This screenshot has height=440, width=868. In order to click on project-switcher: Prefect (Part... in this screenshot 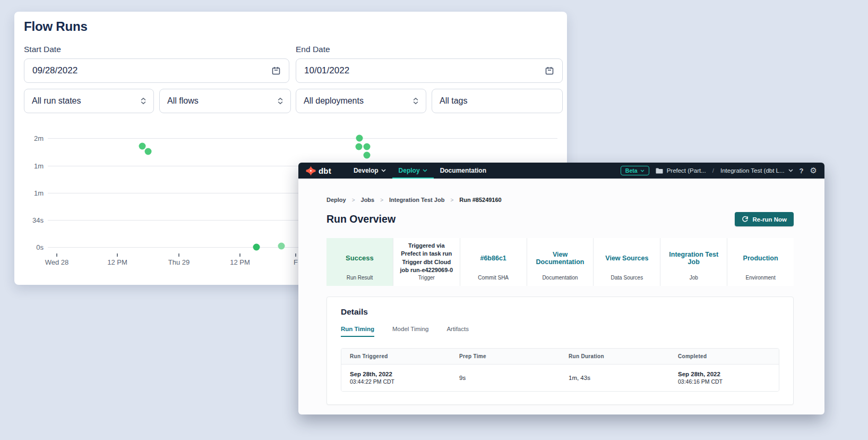, I will do `click(681, 171)`.